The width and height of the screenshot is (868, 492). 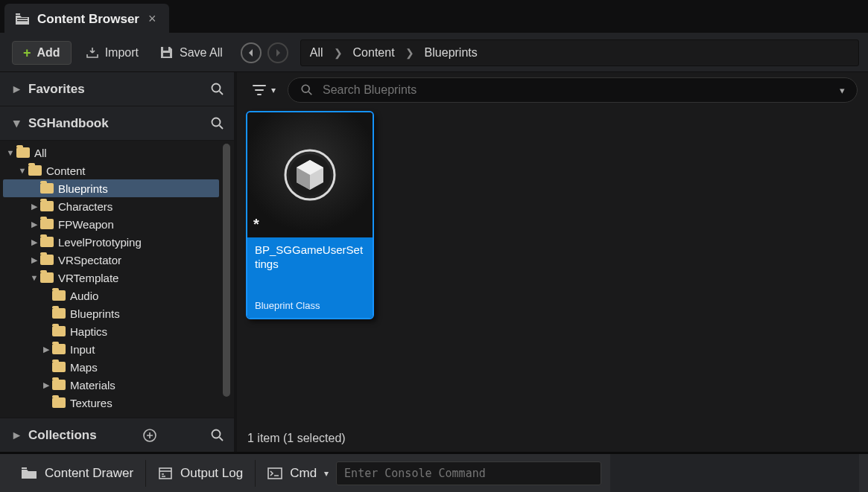 I want to click on favorites-header: ▸ Favorites, so click(x=117, y=89).